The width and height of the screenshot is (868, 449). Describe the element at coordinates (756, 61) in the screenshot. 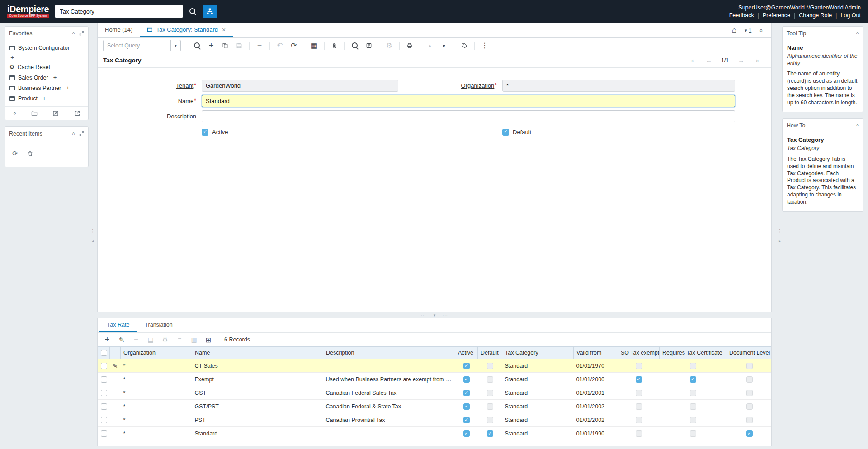

I see `last-record-icon: ⇥` at that location.